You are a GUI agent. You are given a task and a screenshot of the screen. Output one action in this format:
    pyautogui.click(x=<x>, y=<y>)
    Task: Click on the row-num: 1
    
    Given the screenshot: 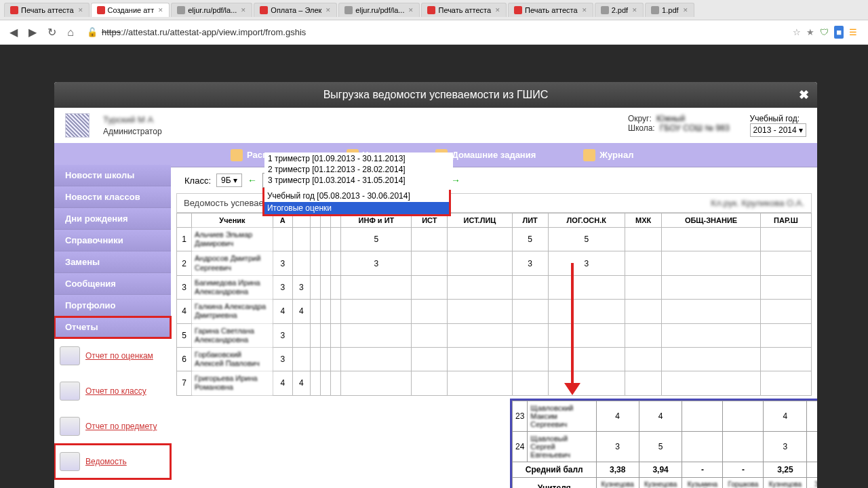 What is the action you would take?
    pyautogui.click(x=184, y=240)
    